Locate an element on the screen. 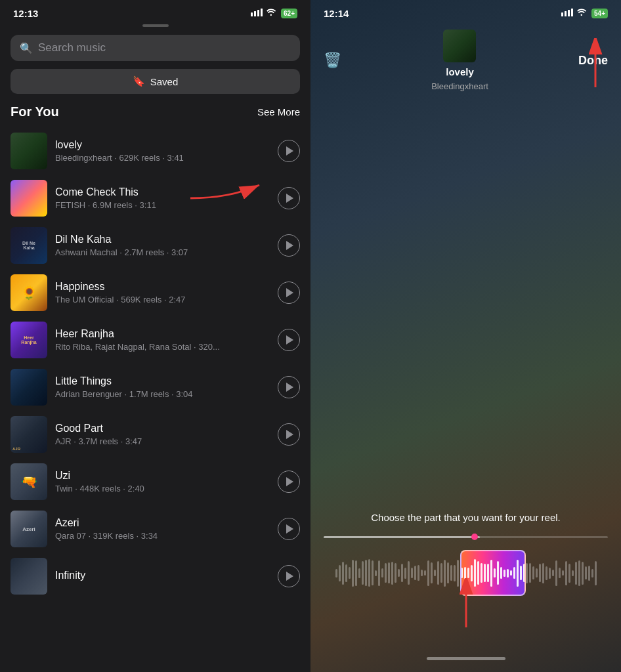 Image resolution: width=621 pixels, height=672 pixels. done-button: Done is located at coordinates (593, 60).